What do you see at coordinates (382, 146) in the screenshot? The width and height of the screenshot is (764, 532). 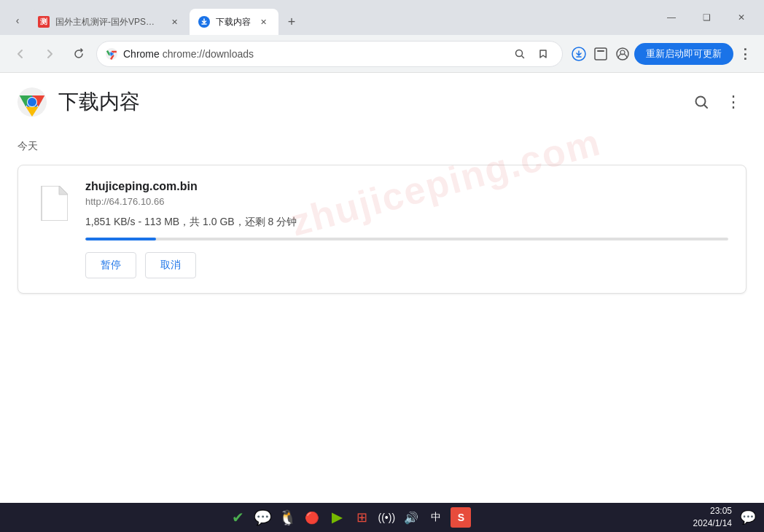 I see `section-today-label: 今天` at bounding box center [382, 146].